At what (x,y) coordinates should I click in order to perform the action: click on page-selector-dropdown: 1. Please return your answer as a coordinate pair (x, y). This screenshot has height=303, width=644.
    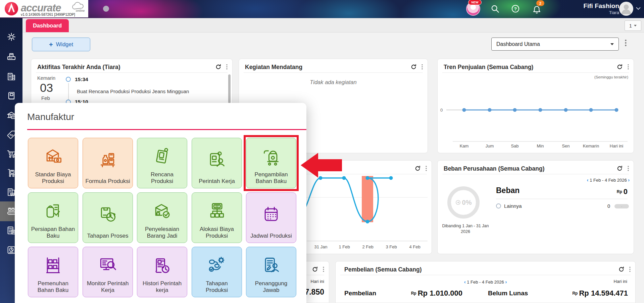
    Looking at the image, I should click on (633, 25).